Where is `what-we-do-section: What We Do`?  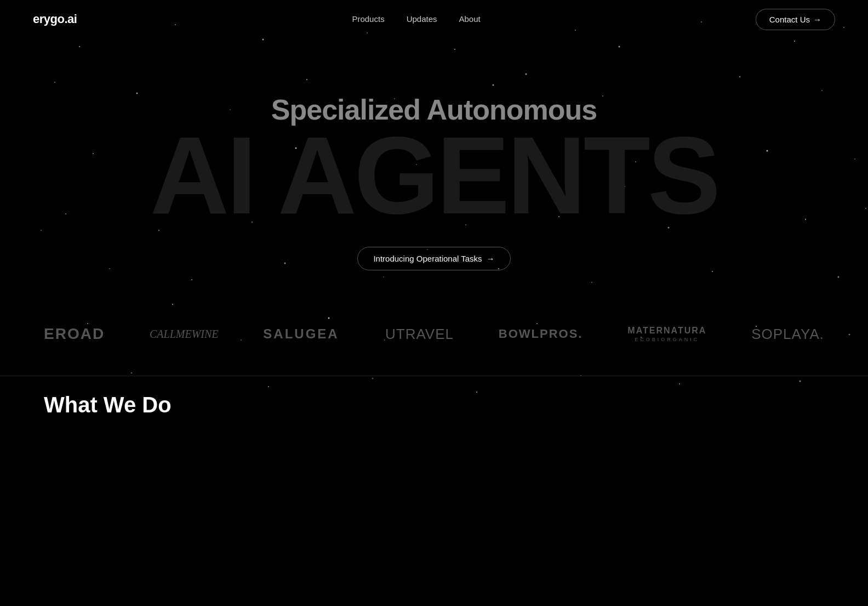
what-we-do-section: What We Do is located at coordinates (434, 407).